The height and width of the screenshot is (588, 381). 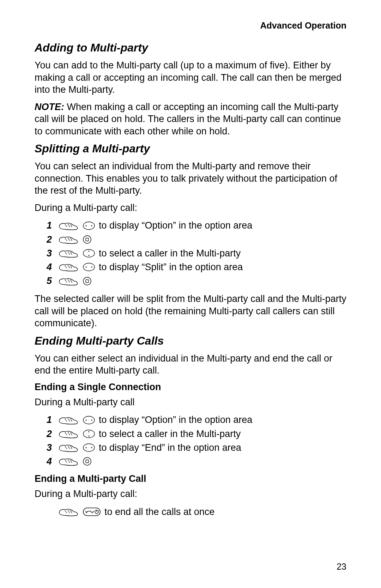 What do you see at coordinates (190, 78) in the screenshot?
I see `adding-paragraph-1: You can add to the Multi-party call (up …` at bounding box center [190, 78].